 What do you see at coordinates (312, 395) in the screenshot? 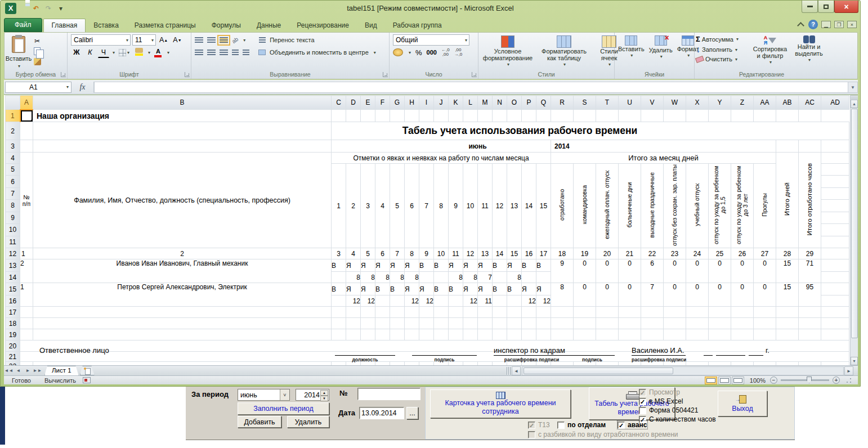
I see `year-spinner: 2014 ▲▼` at bounding box center [312, 395].